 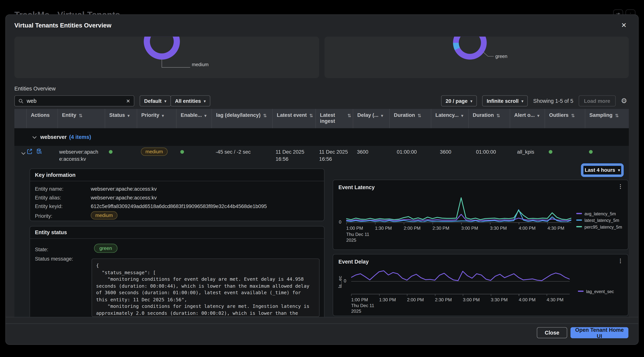 What do you see at coordinates (124, 189) in the screenshot?
I see `entity-name-value: webserver:apache:access:kv` at bounding box center [124, 189].